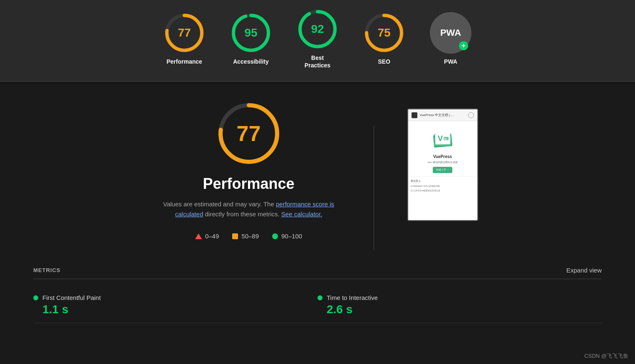 This screenshot has height=364, width=635. What do you see at coordinates (287, 236) in the screenshot?
I see `legend-item-green: 90–100` at bounding box center [287, 236].